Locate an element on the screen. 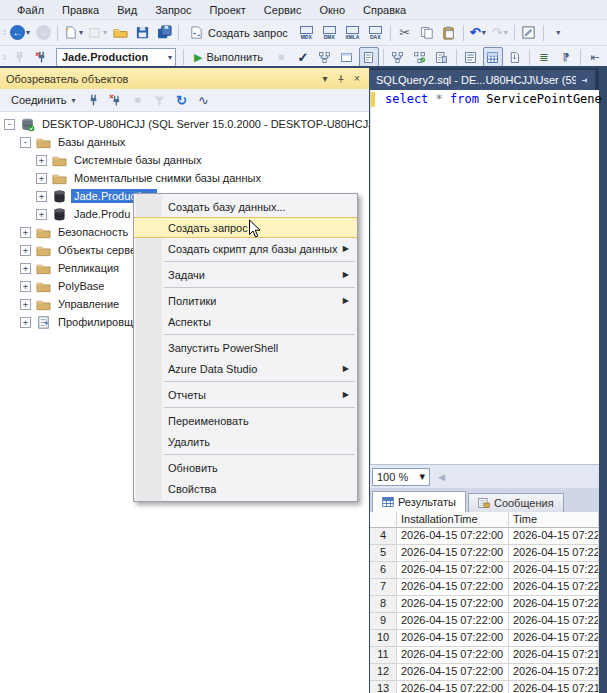 Image resolution: width=607 pixels, height=693 pixels. context-menu-item: Политики▶ is located at coordinates (246, 300).